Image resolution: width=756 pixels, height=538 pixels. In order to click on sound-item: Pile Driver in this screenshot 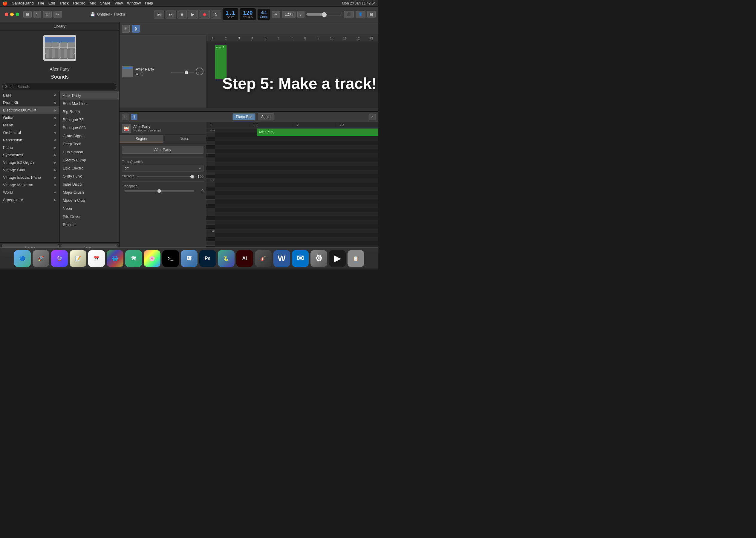, I will do `click(89, 217)`.